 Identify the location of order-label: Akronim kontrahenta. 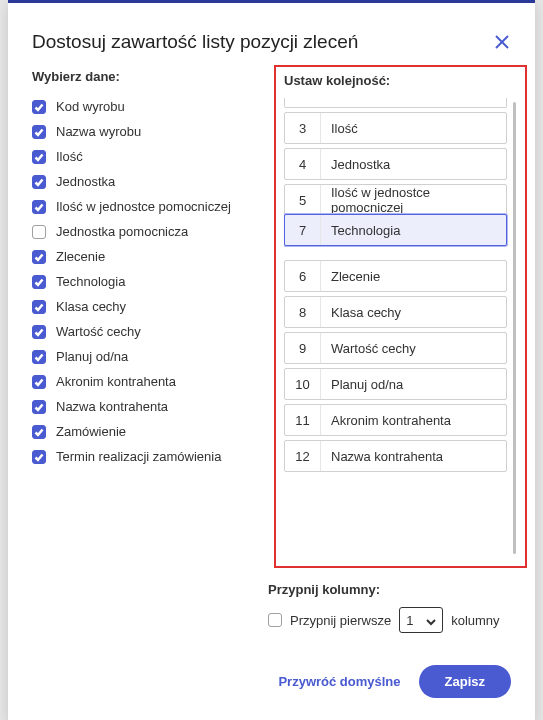
(414, 420).